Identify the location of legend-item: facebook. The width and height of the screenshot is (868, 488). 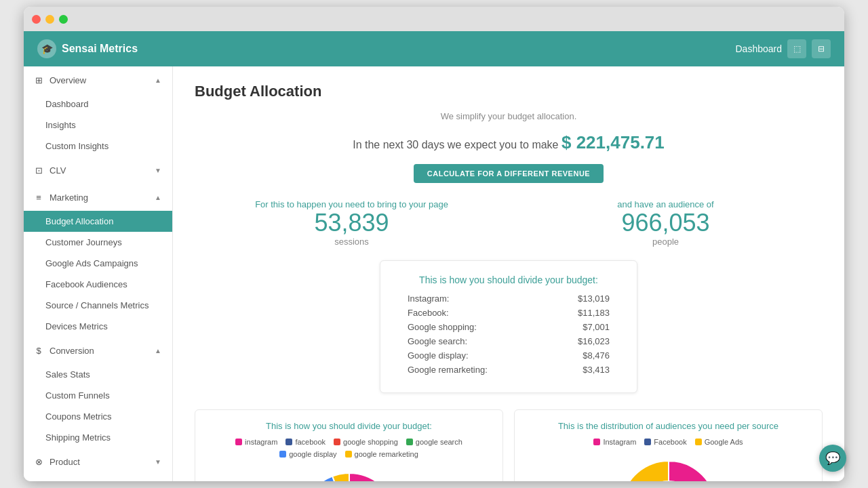
(305, 442).